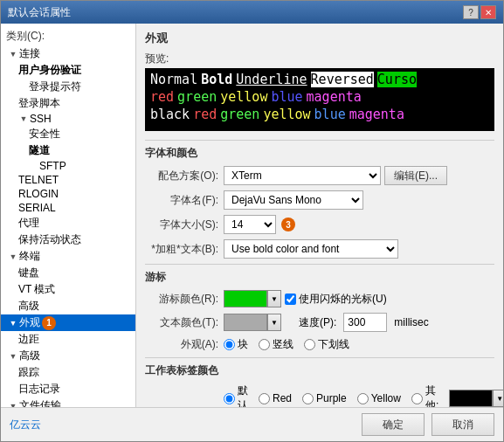 The image size is (504, 442). Describe the element at coordinates (342, 299) in the screenshot. I see `blink-label: 使用闪烁的光标(U)` at that location.